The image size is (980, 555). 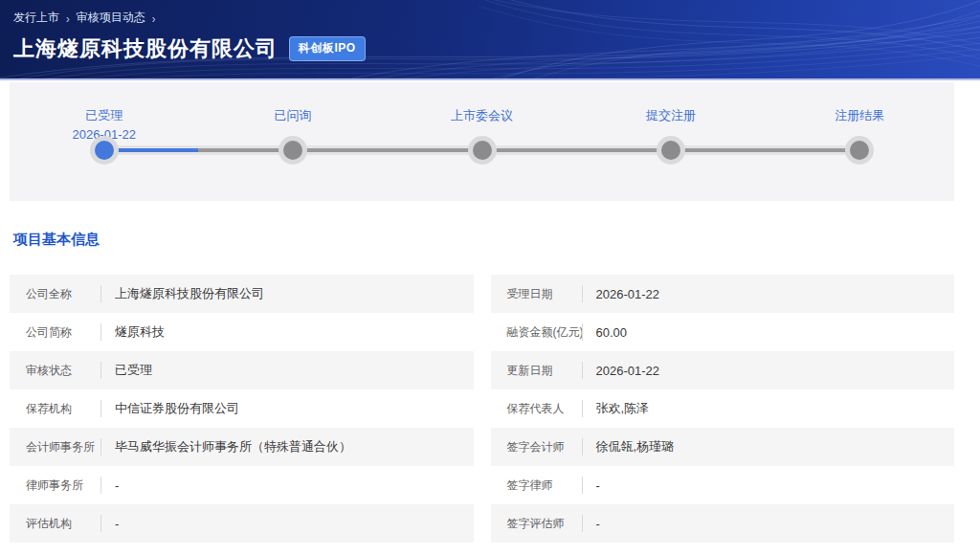 I want to click on breadcrumb-item-issue-listing: 发行上市, so click(x=36, y=17).